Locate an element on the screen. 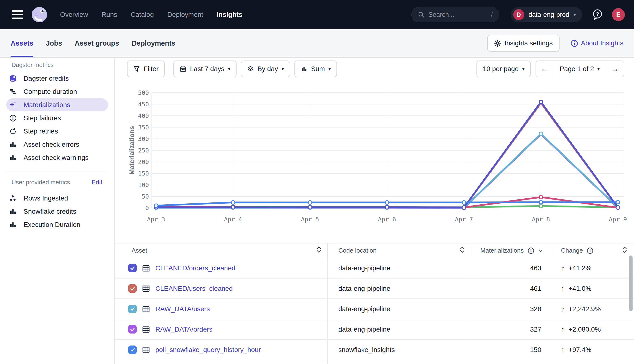  bar-chart-icon is located at coordinates (13, 225).